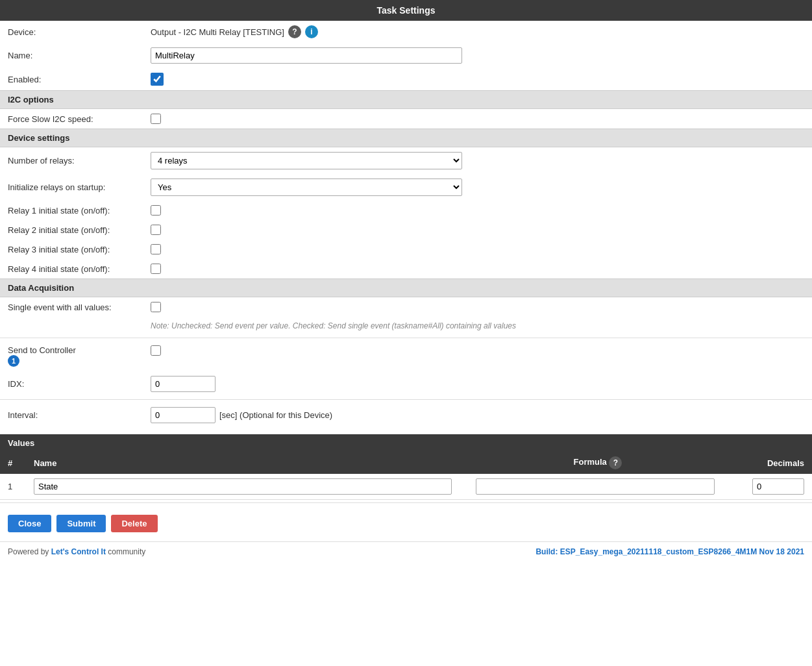 This screenshot has height=666, width=812. Describe the element at coordinates (406, 249) in the screenshot. I see `relay3-row: Relay 3 initial state (on/off):` at that location.